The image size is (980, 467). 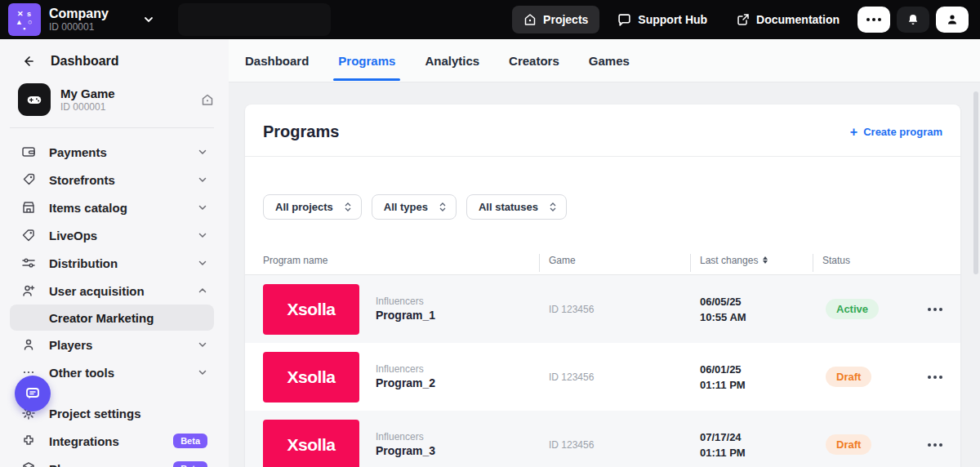 I want to click on create-program-button: + Create program, so click(x=897, y=132).